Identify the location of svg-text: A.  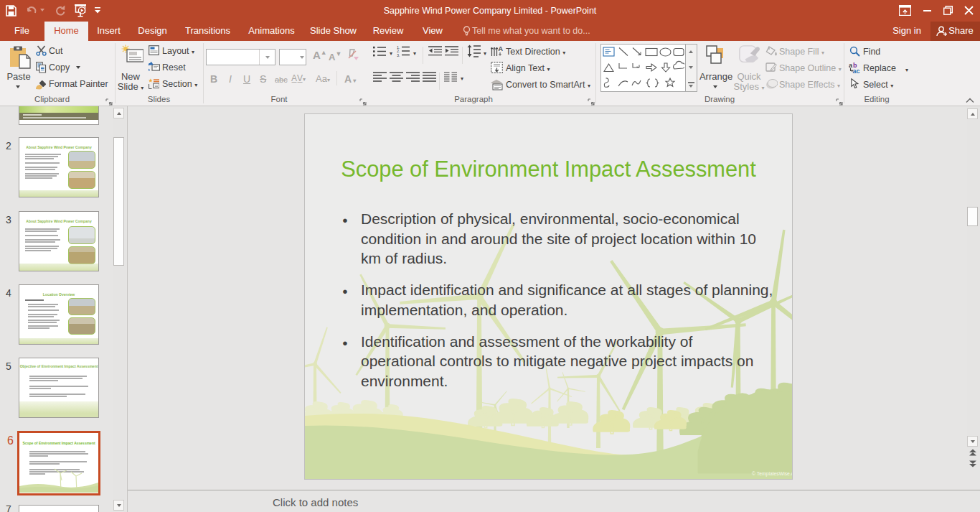
(501, 49).